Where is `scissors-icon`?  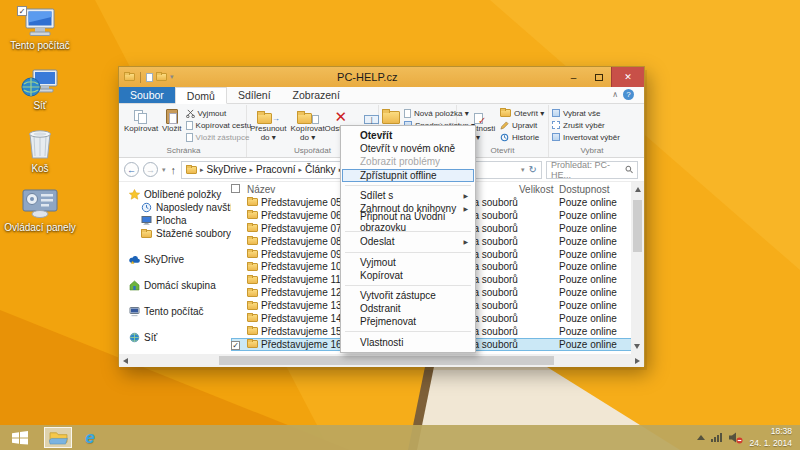 scissors-icon is located at coordinates (190, 114).